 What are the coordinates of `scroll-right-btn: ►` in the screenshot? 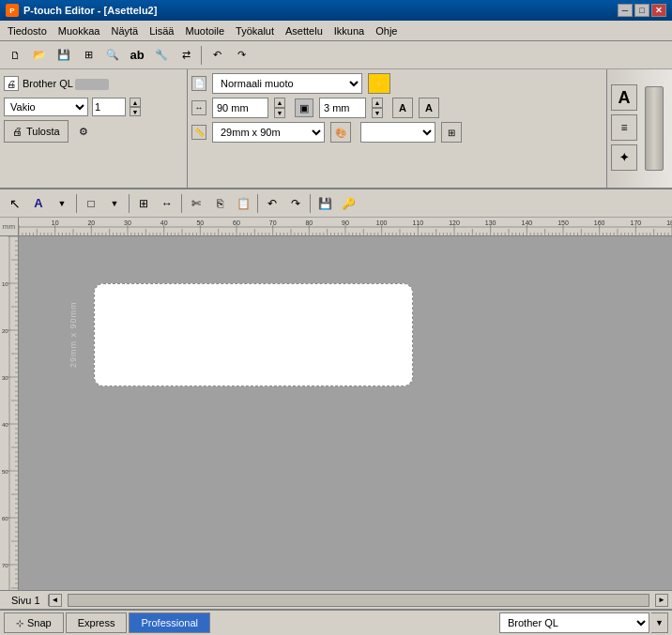 It's located at (662, 600).